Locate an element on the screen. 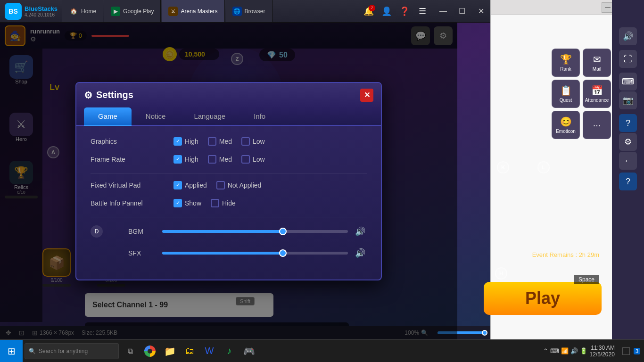 The height and width of the screenshot is (362, 644). bs-fullscreen-button: ⛶ is located at coordinates (628, 59).